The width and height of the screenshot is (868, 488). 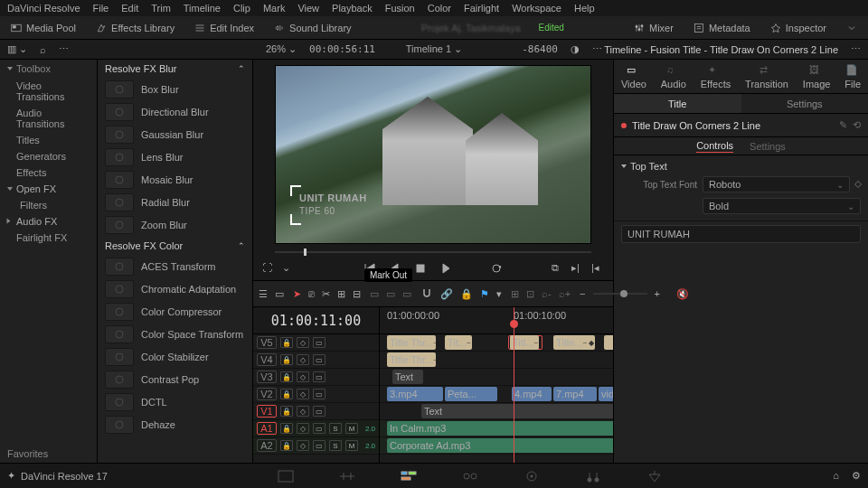 What do you see at coordinates (43, 50) in the screenshot?
I see `search-icon: ⌕` at bounding box center [43, 50].